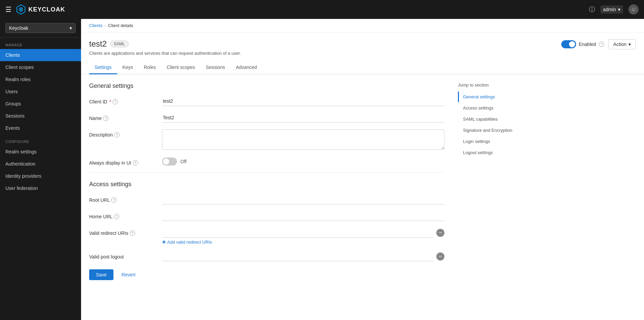 This screenshot has width=644, height=320. Describe the element at coordinates (480, 119) in the screenshot. I see `jump-saml-capabilities-label: SAML capabilities` at that location.